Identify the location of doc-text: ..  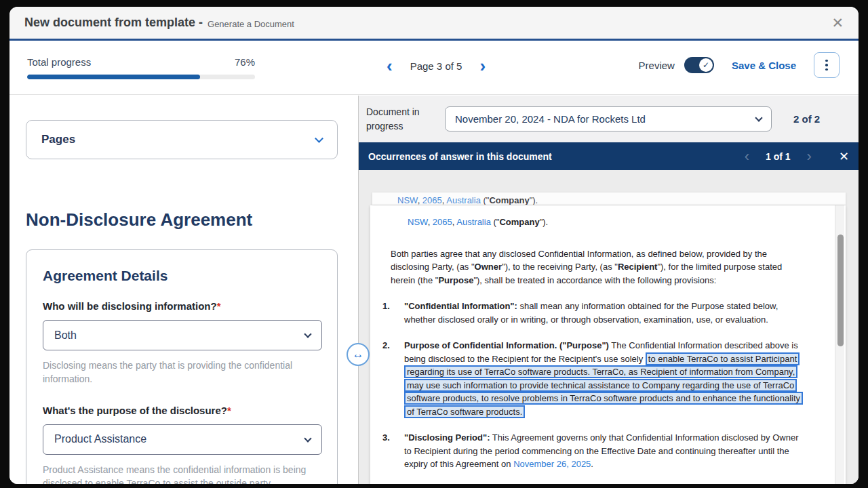
(592, 464).